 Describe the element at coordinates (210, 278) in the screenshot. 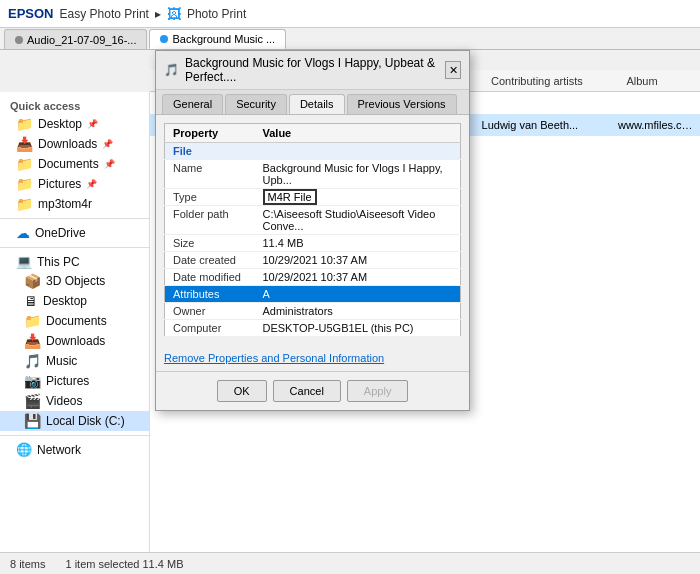

I see `prop-name-date-modified: Date modified` at that location.